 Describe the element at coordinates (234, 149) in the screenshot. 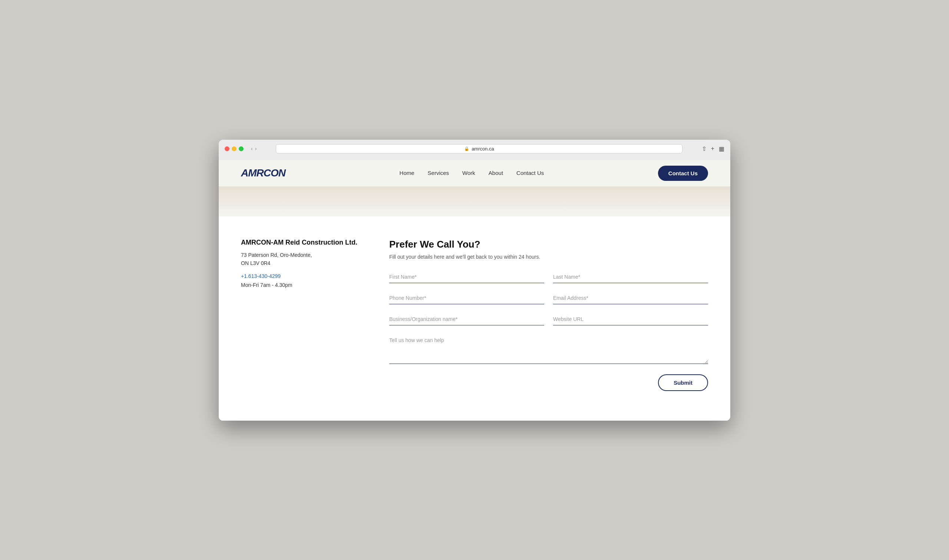

I see `traffic-lights` at that location.